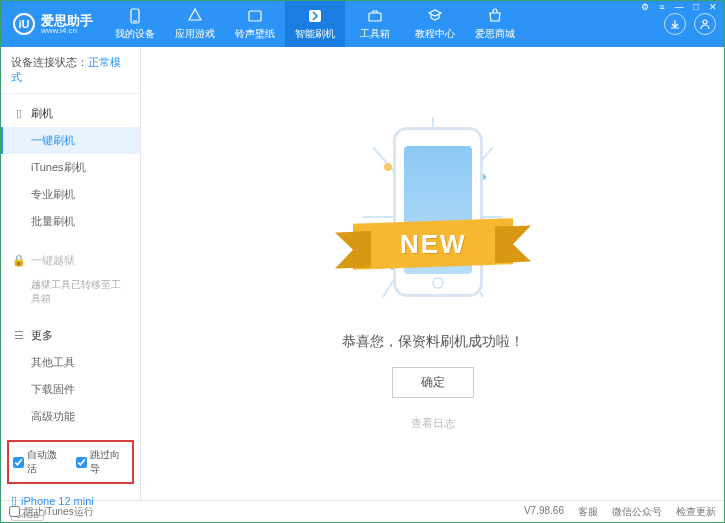 Image resolution: width=725 pixels, height=523 pixels. I want to click on settings-icon: ⚙, so click(645, 7).